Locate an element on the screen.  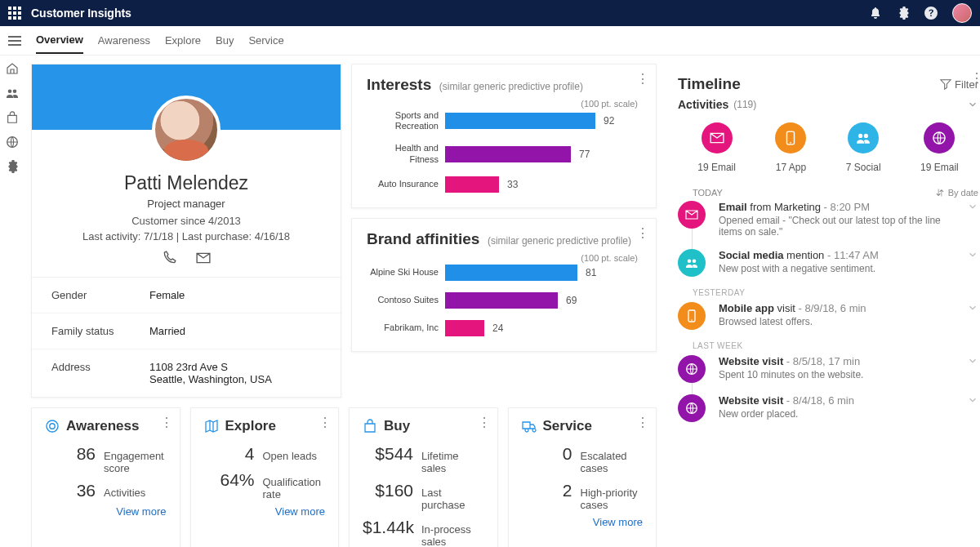
chart-value: 92 is located at coordinates (609, 121).